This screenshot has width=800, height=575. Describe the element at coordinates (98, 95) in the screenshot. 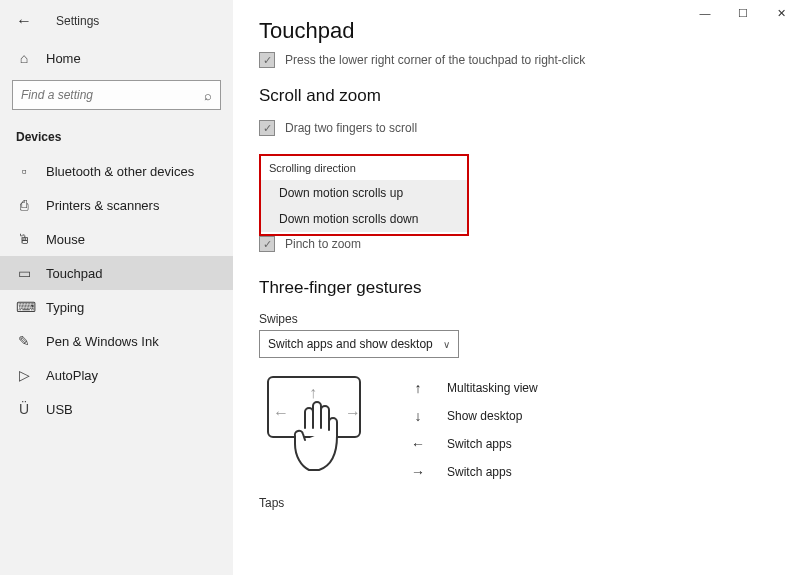

I see `search-input` at that location.